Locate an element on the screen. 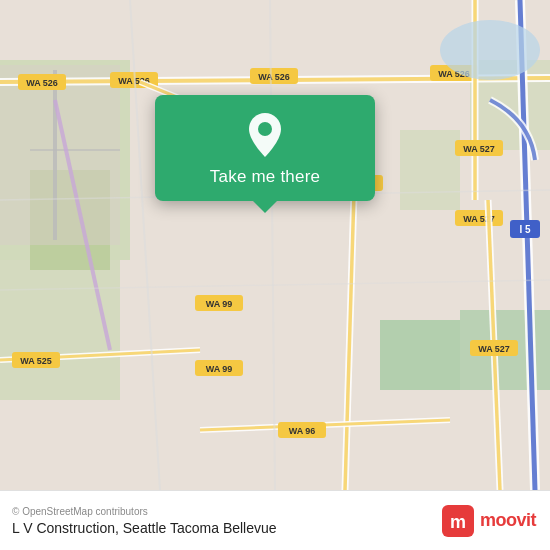 The image size is (550, 550). svg-text: m is located at coordinates (458, 522).